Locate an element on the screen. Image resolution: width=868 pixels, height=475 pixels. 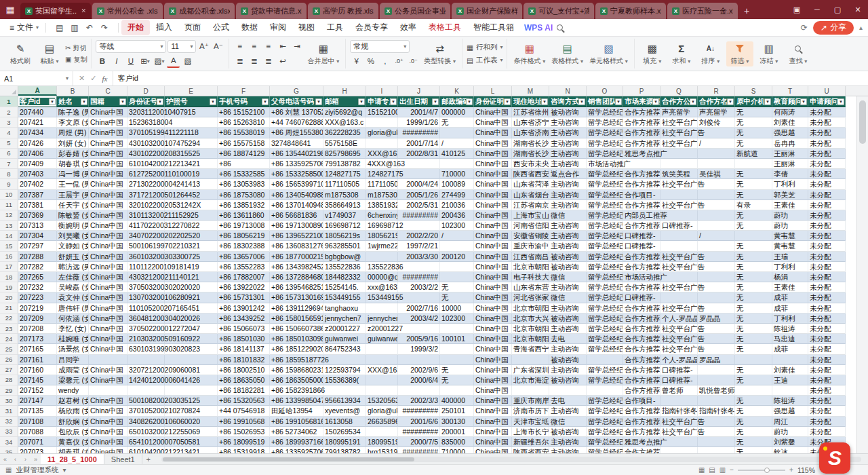
maximize-button: ▢ is located at coordinates (837, 10).